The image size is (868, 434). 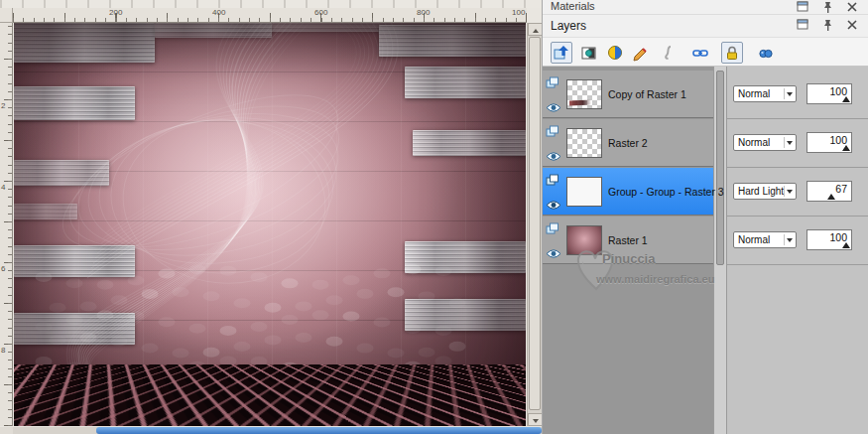 I want to click on ruler-label: 400, so click(x=218, y=12).